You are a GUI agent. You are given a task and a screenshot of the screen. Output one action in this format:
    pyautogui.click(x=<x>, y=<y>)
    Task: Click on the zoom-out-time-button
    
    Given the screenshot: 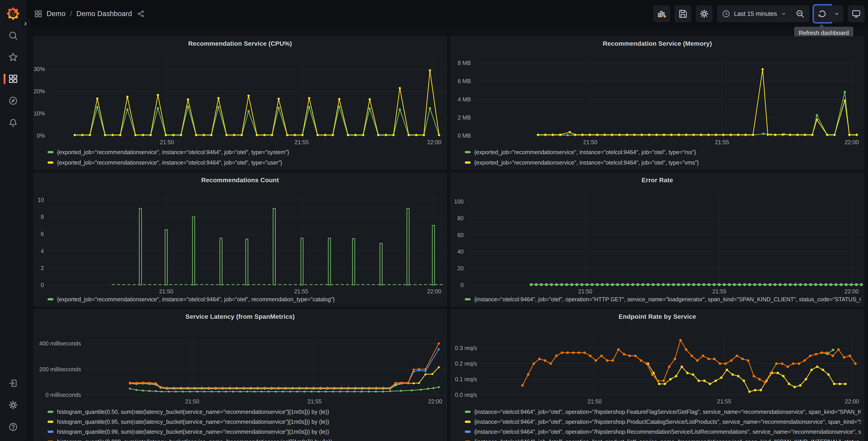 What is the action you would take?
    pyautogui.click(x=800, y=13)
    